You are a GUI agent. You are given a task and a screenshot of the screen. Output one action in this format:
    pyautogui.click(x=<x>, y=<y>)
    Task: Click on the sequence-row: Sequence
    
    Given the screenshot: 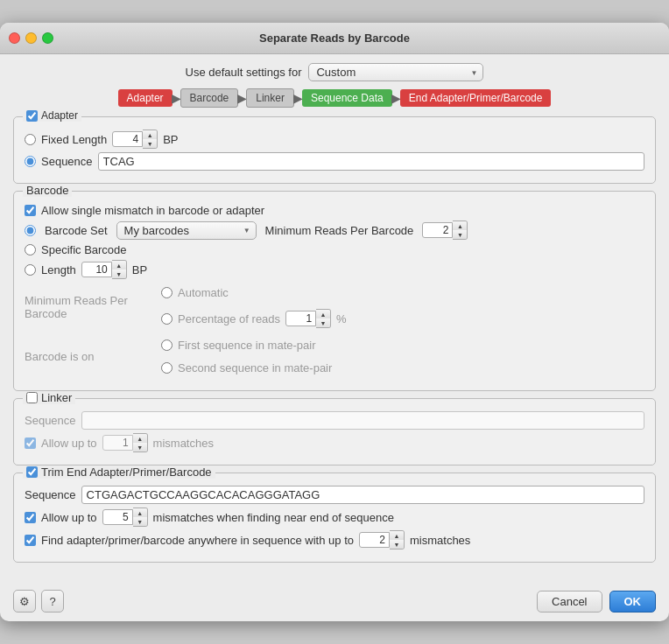 What is the action you would take?
    pyautogui.click(x=334, y=161)
    